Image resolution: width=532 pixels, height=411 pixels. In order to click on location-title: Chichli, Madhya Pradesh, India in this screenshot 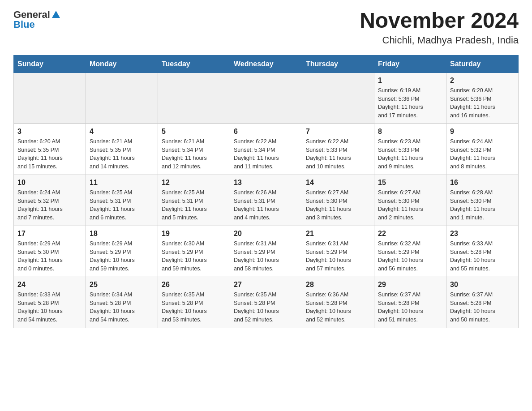, I will do `click(439, 40)`.